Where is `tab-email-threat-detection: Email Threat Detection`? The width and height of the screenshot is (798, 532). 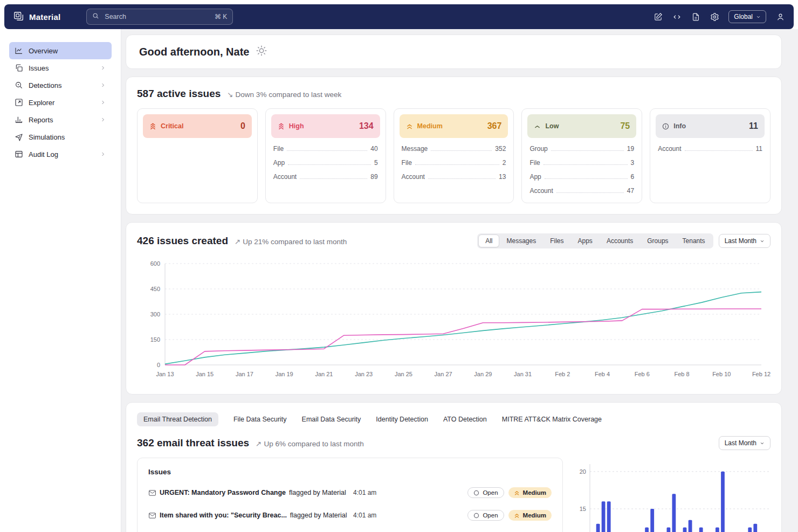 tab-email-threat-detection: Email Threat Detection is located at coordinates (178, 419).